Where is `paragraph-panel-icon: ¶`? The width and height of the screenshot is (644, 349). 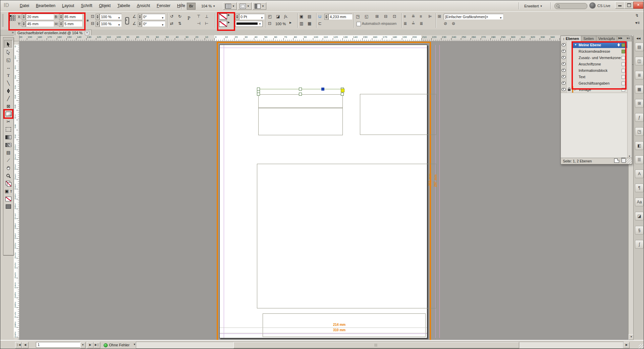
paragraph-panel-icon: ¶ is located at coordinates (639, 188).